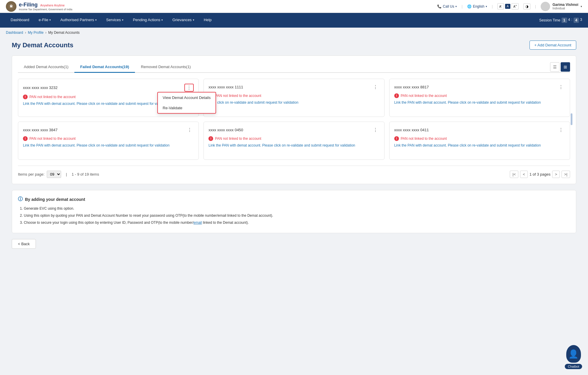 This screenshot has height=375, width=588. What do you see at coordinates (187, 97) in the screenshot?
I see `dropdown-view-details: View Demat Account Details` at bounding box center [187, 97].